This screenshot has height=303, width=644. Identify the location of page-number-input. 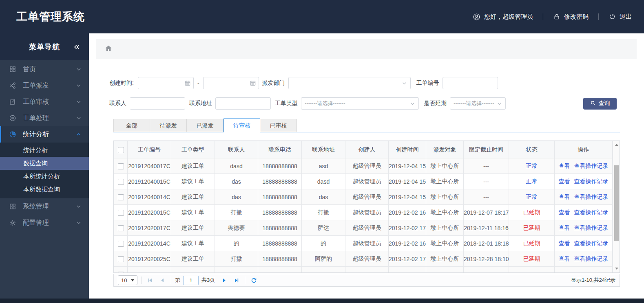
(191, 280).